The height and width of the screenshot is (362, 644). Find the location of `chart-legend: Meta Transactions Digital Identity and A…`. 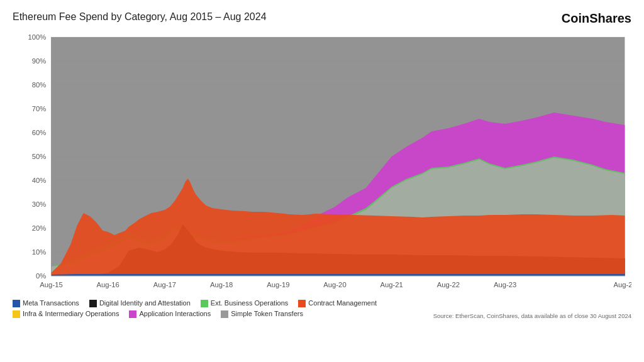

chart-legend: Meta Transactions Digital Identity and A… is located at coordinates (223, 309).